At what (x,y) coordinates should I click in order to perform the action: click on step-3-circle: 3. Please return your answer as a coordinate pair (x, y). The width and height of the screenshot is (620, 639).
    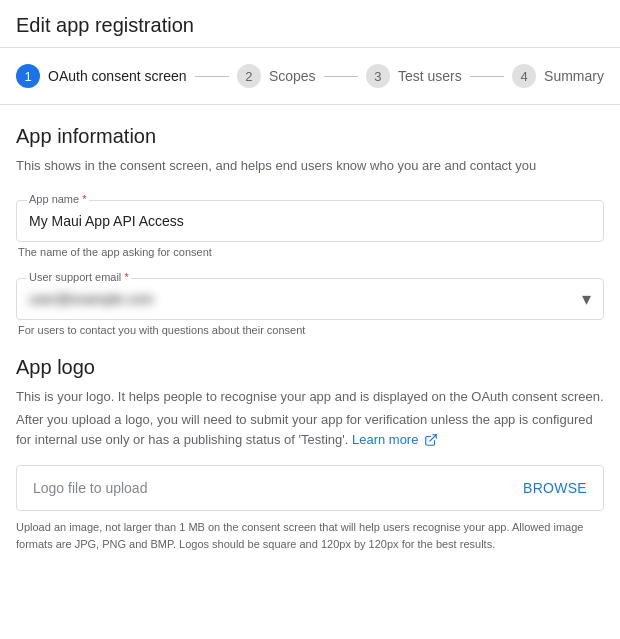
    Looking at the image, I should click on (378, 76).